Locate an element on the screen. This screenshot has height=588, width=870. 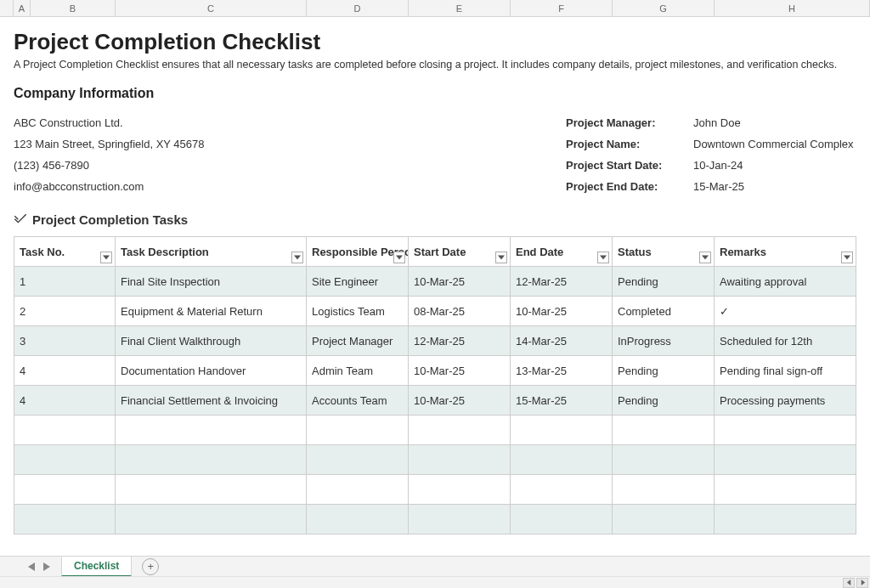
th-start: Start Date is located at coordinates (460, 252).